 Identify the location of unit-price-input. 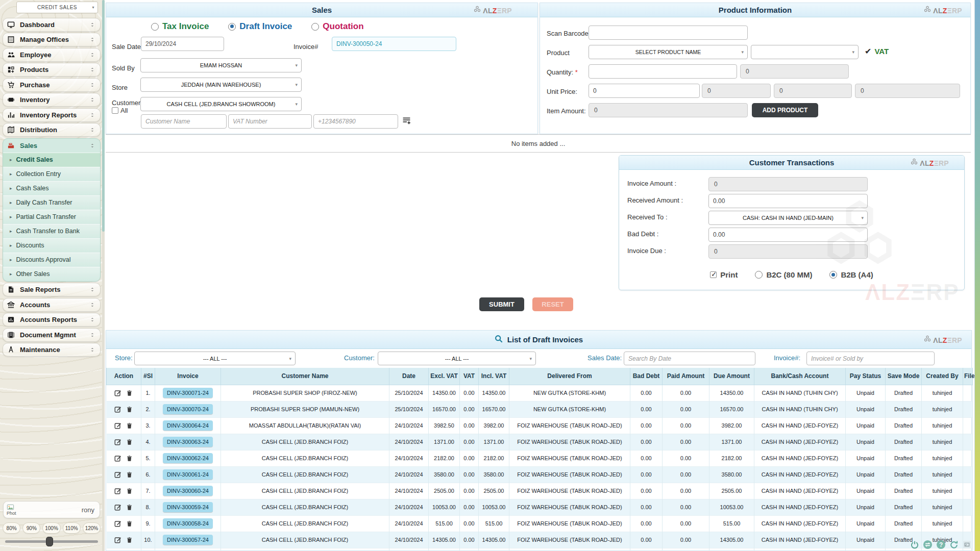
(644, 91).